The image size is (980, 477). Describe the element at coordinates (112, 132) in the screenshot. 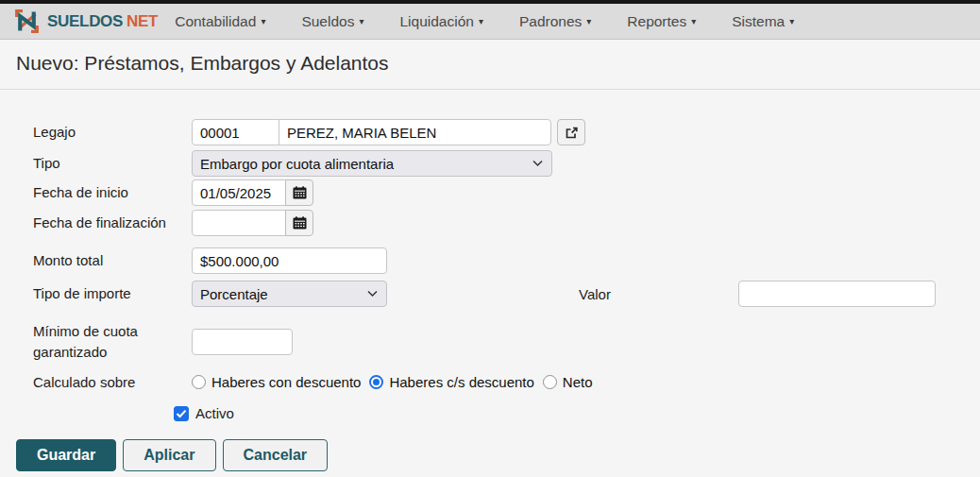

I see `legajo-label: Legajo` at that location.